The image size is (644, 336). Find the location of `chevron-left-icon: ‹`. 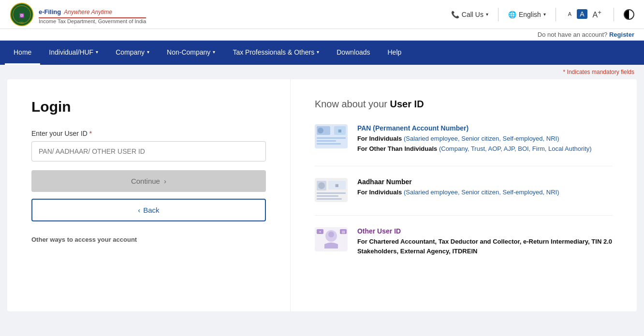

chevron-left-icon: ‹ is located at coordinates (139, 210).